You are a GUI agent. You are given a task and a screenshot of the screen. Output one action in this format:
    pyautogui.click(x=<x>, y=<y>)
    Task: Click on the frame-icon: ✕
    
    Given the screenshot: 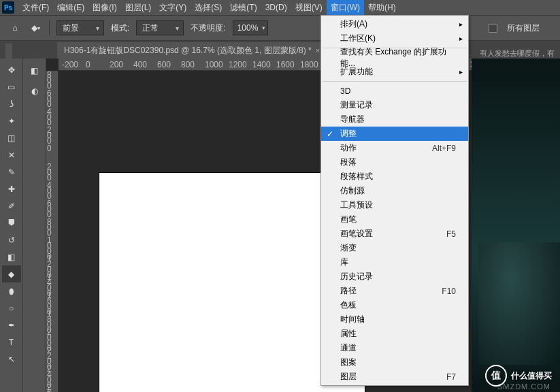 What is the action you would take?
    pyautogui.click(x=12, y=155)
    